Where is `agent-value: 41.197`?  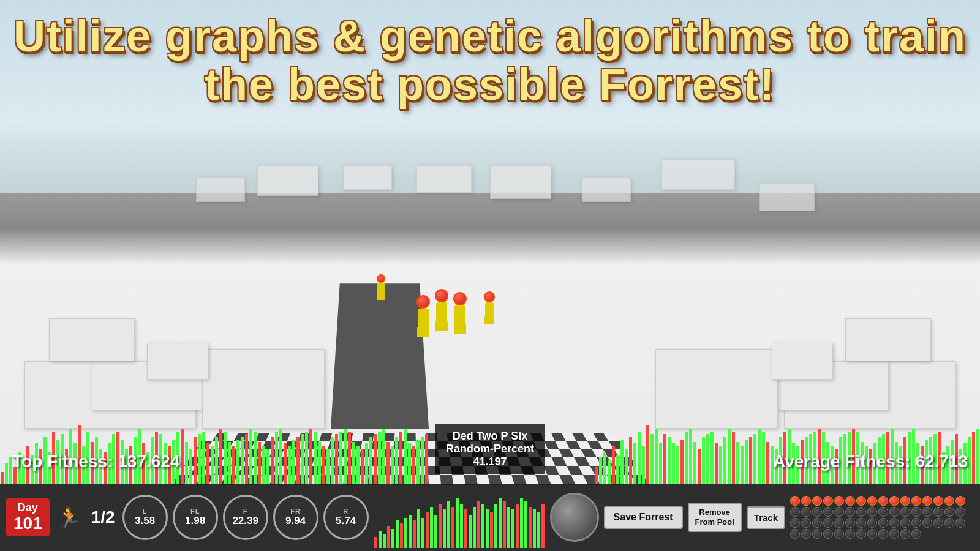 agent-value: 41.197 is located at coordinates (490, 462).